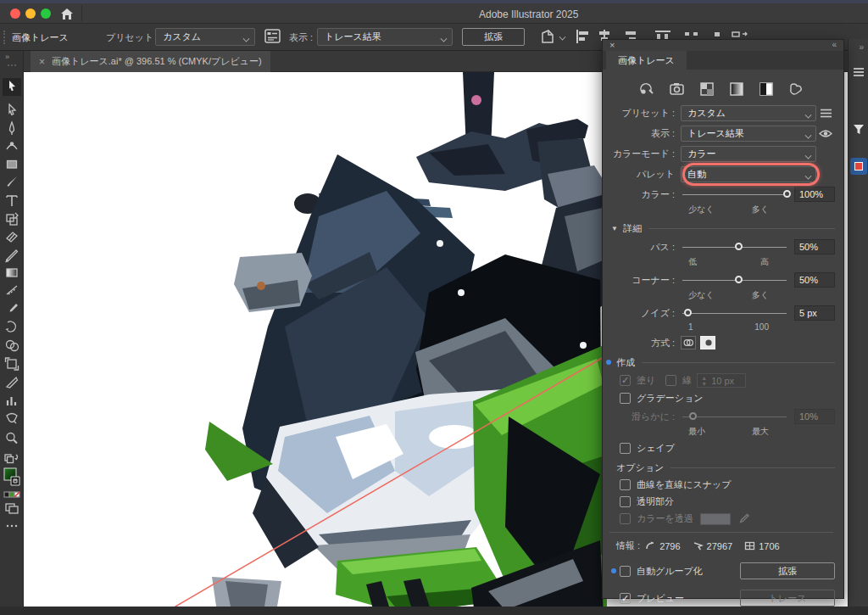 Image resolution: width=868 pixels, height=615 pixels. I want to click on detail-section-label: 詳細, so click(632, 229).